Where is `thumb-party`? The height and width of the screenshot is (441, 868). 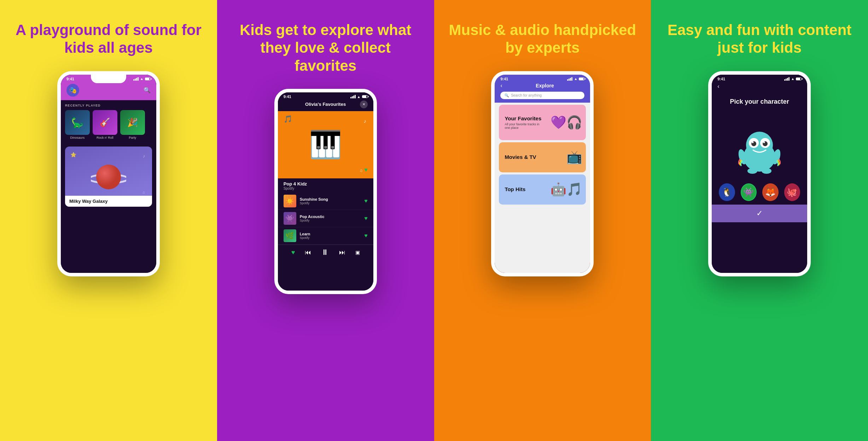
thumb-party is located at coordinates (133, 122).